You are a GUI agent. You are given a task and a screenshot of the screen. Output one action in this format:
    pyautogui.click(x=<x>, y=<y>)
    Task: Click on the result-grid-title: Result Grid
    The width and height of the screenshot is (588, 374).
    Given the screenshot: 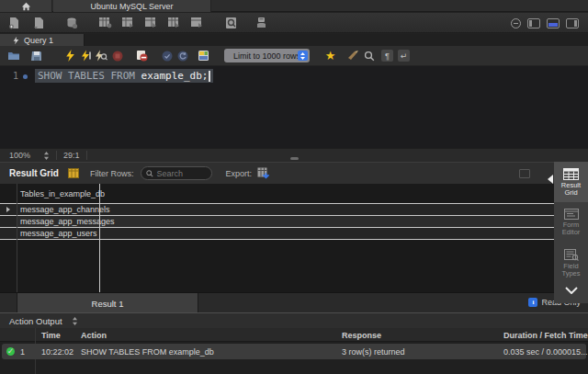 What is the action you would take?
    pyautogui.click(x=34, y=173)
    